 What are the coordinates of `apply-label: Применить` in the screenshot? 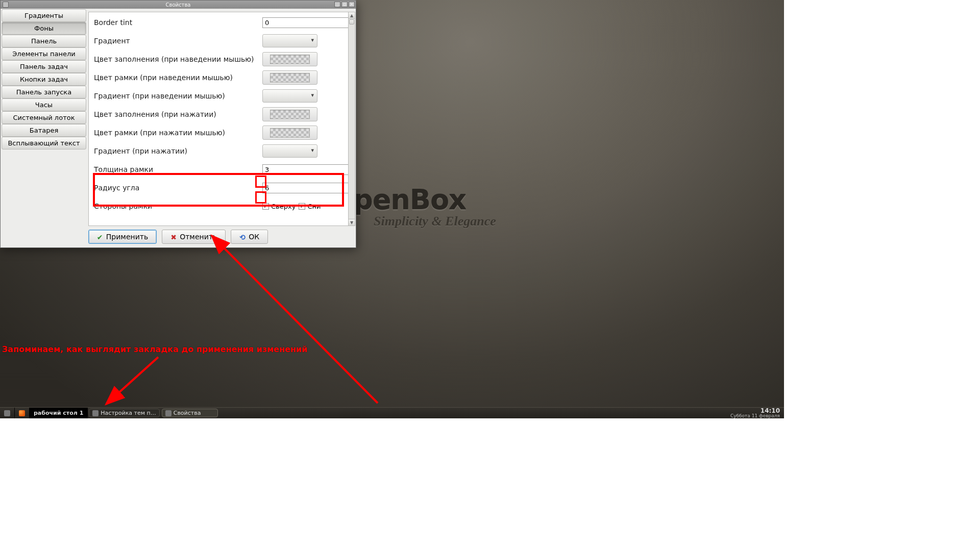 It's located at (127, 237).